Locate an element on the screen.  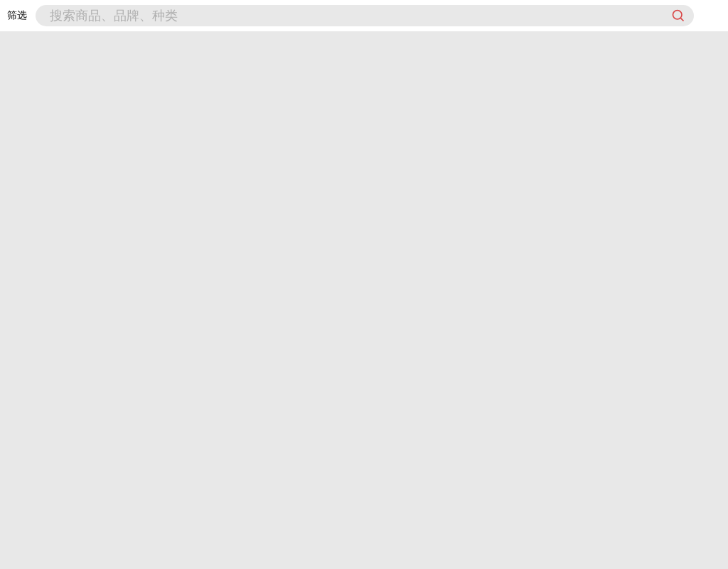
search-container is located at coordinates (365, 16).